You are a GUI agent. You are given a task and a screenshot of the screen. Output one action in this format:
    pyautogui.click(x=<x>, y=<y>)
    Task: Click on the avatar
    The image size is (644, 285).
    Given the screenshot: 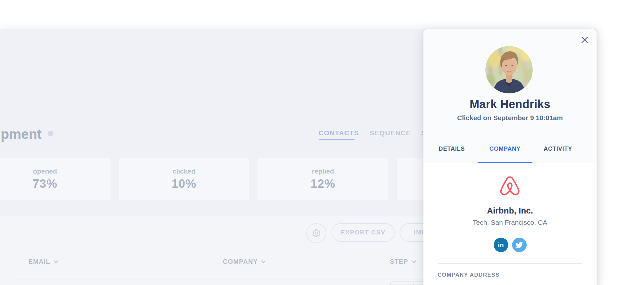 What is the action you would take?
    pyautogui.click(x=509, y=70)
    